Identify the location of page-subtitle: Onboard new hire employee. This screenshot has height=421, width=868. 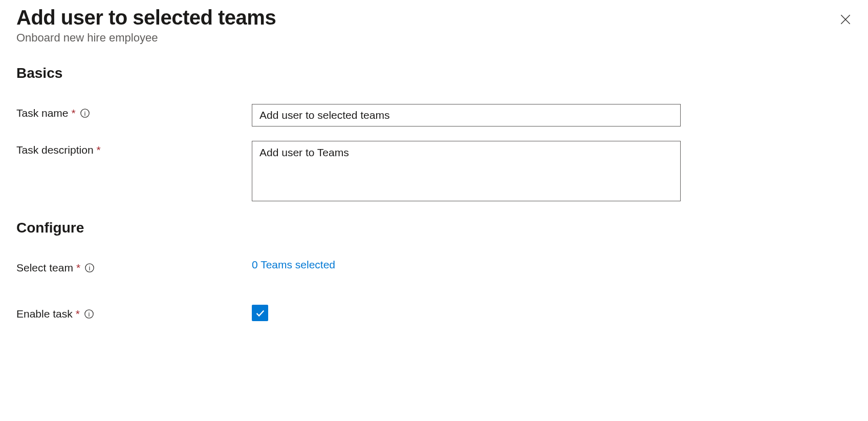
(434, 38).